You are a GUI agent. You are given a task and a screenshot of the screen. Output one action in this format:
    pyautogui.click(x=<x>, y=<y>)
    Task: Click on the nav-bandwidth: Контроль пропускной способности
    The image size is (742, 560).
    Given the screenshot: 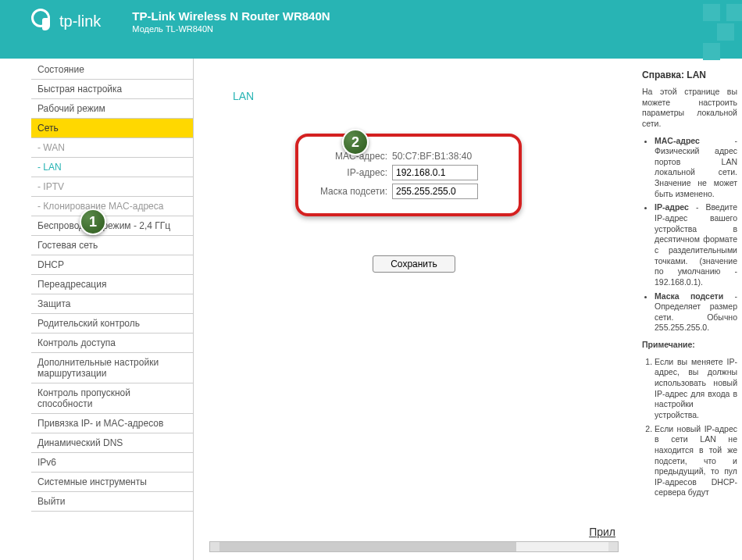 What is the action you would take?
    pyautogui.click(x=112, y=398)
    